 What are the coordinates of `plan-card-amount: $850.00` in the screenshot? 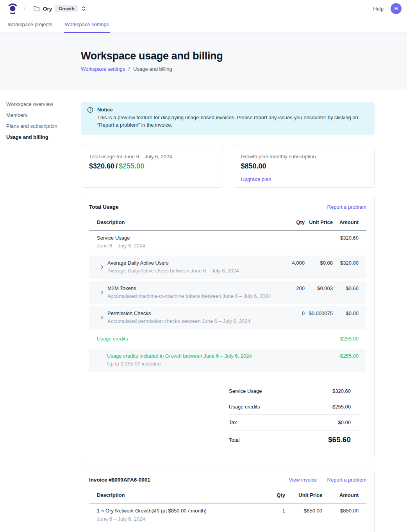 It's located at (304, 167).